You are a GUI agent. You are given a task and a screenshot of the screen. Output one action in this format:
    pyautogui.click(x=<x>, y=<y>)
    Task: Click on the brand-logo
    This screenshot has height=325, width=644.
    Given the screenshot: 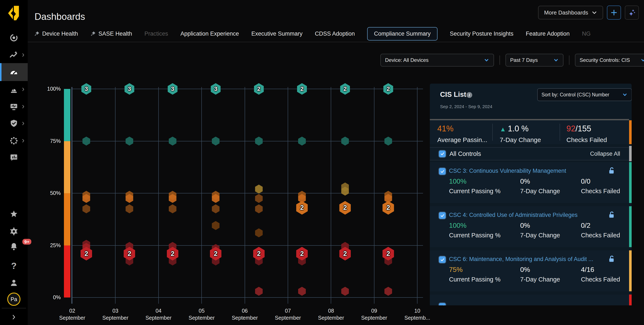 What is the action you would take?
    pyautogui.click(x=14, y=13)
    